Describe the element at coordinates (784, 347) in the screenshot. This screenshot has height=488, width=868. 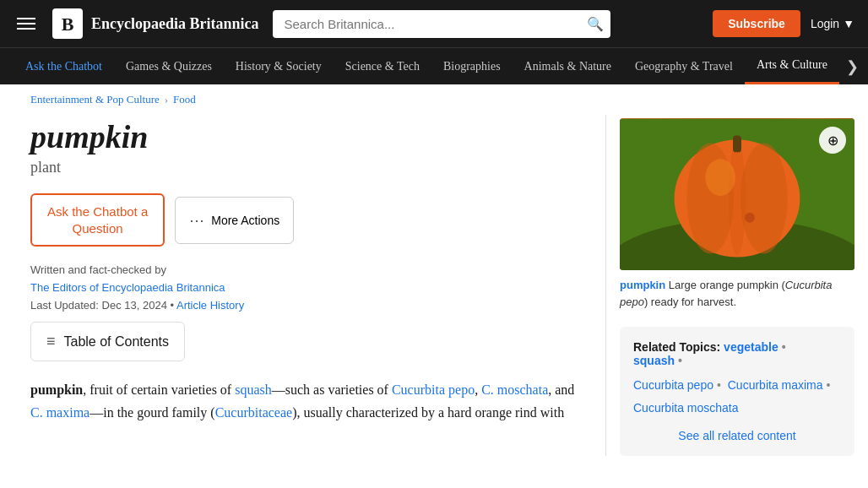
I see `sep1: •` at that location.